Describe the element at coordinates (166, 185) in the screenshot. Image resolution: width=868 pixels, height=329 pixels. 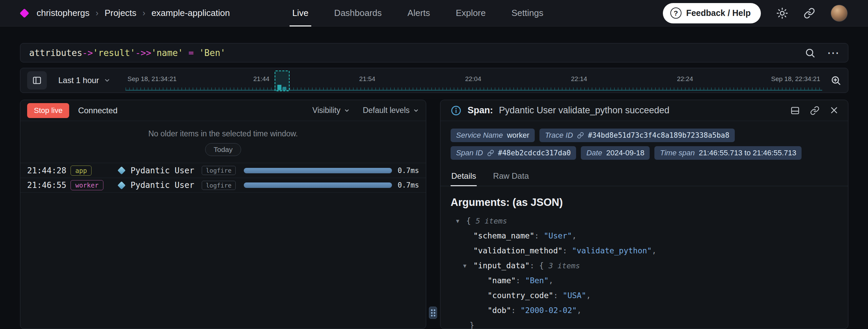
I see `span-name: Pydantic User` at that location.